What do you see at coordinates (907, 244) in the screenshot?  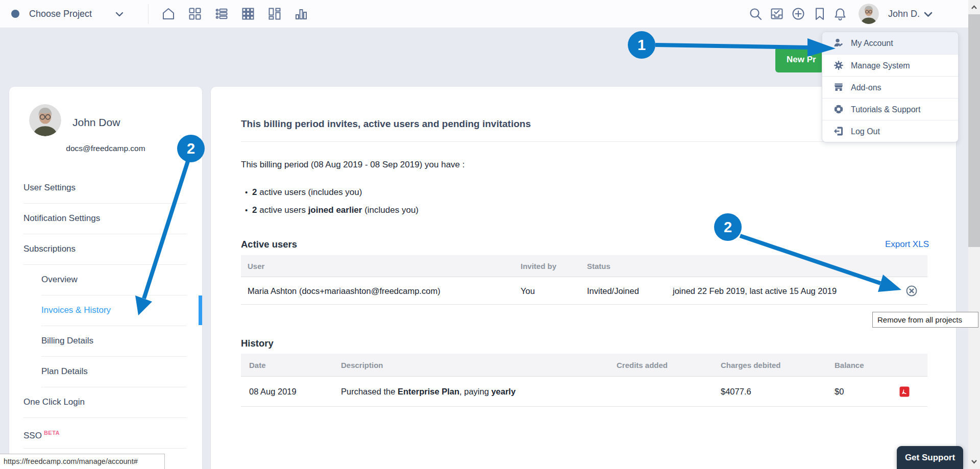 I see `export-xls-link: Export XLS` at bounding box center [907, 244].